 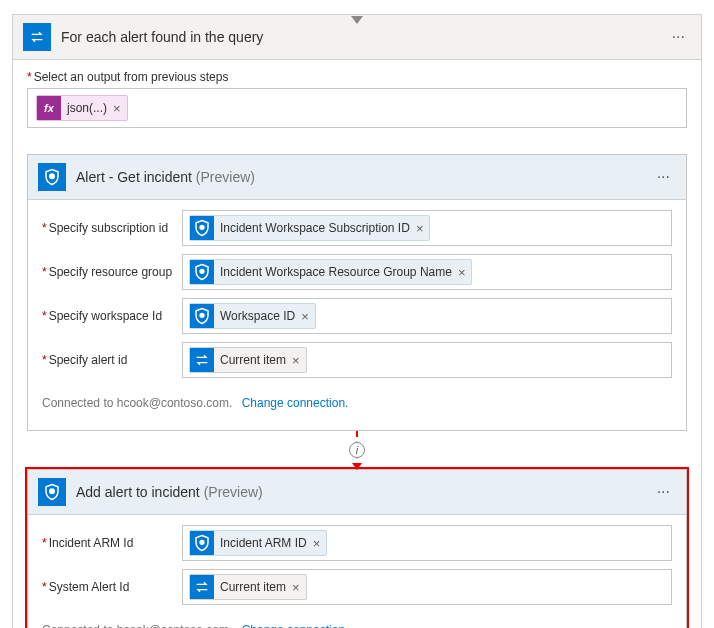 I want to click on fx-icon: fx, so click(x=49, y=108).